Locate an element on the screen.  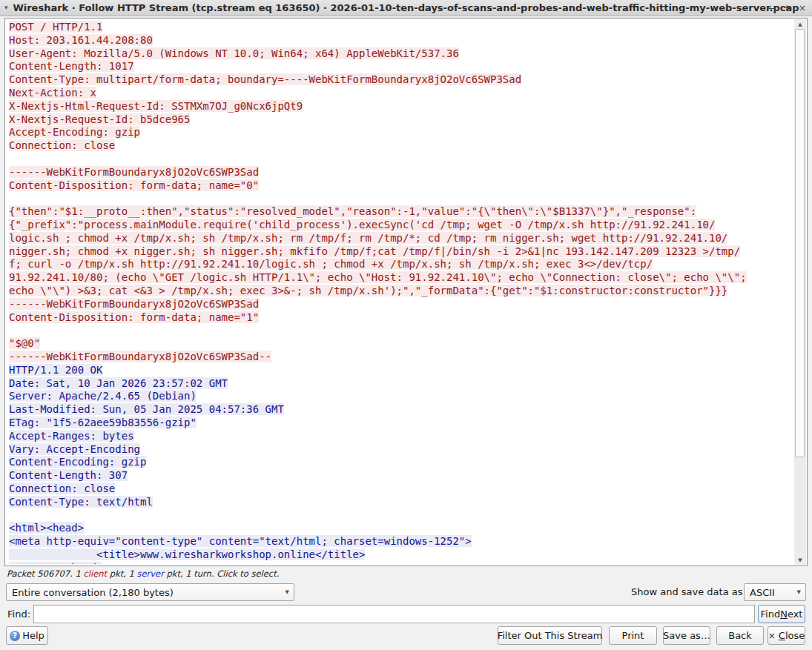
close-button: ×Close is located at coordinates (786, 636).